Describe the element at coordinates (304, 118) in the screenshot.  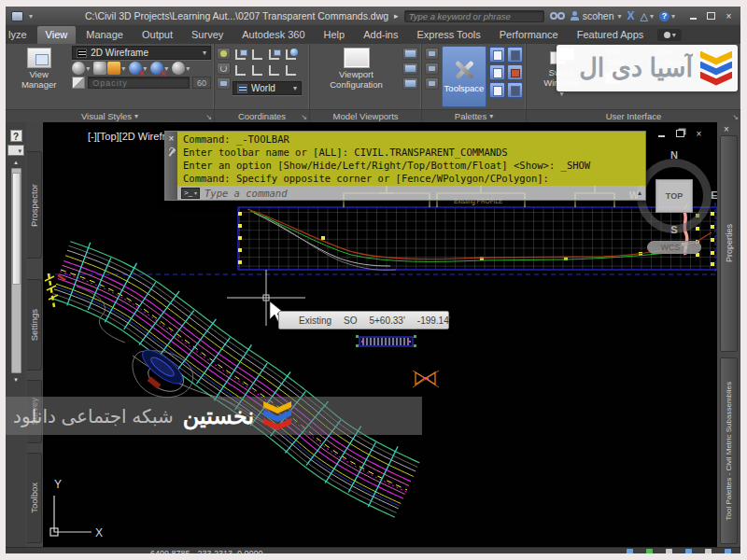
I see `coordinates-dialog-launcher-icon: ↘` at that location.